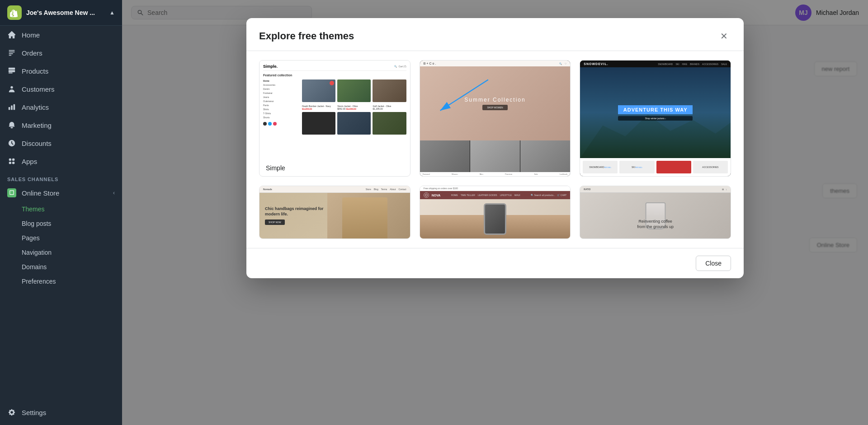 Image resolution: width=868 pixels, height=425 pixels. What do you see at coordinates (495, 212) in the screenshot?
I see `theme-preview-nova: Free shipping on orders over $100 NOVA` at bounding box center [495, 212].